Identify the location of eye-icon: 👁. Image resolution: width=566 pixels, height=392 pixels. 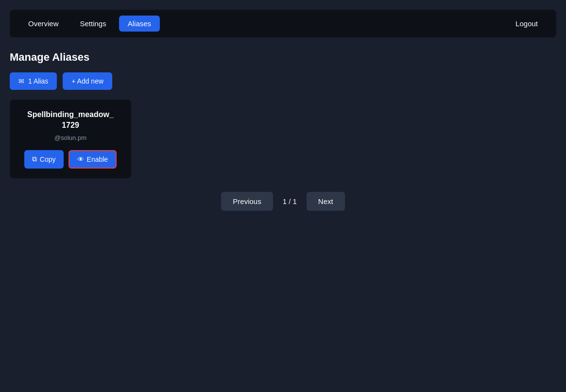
(81, 159).